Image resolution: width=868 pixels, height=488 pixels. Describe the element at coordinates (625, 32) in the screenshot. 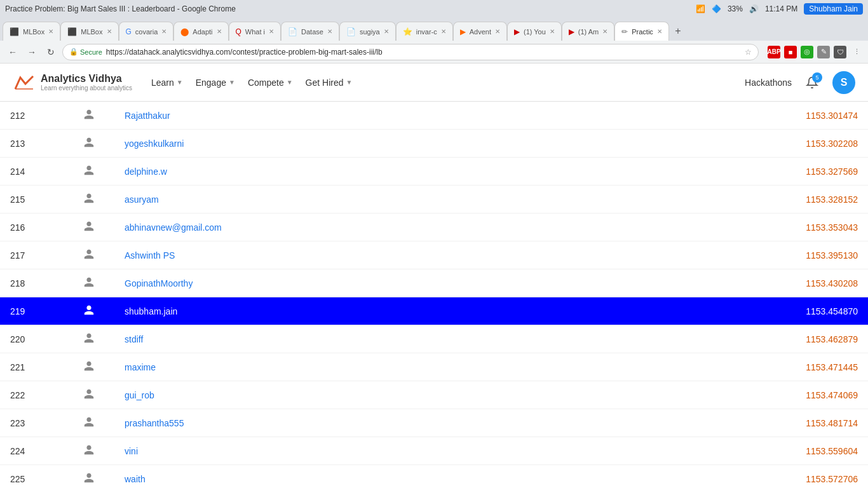

I see `tab-favicon: ✏` at that location.